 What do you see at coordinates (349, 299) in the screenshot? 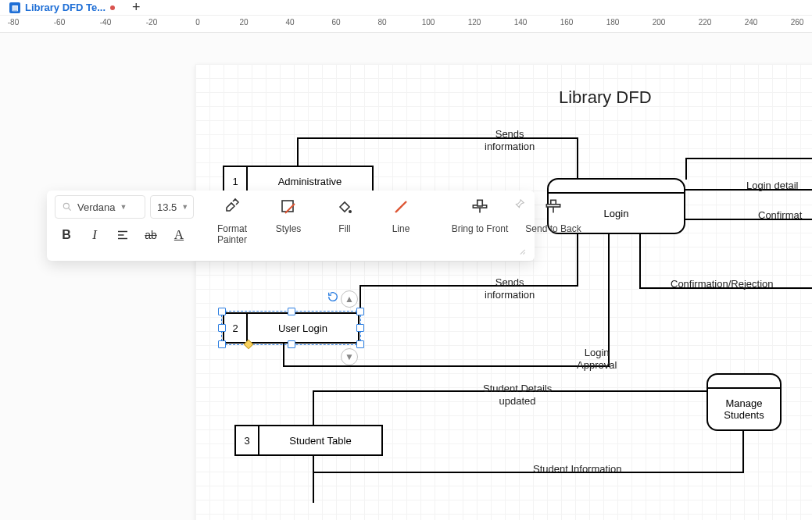
I see `connector-handle-up-icon: ▲` at bounding box center [349, 299].